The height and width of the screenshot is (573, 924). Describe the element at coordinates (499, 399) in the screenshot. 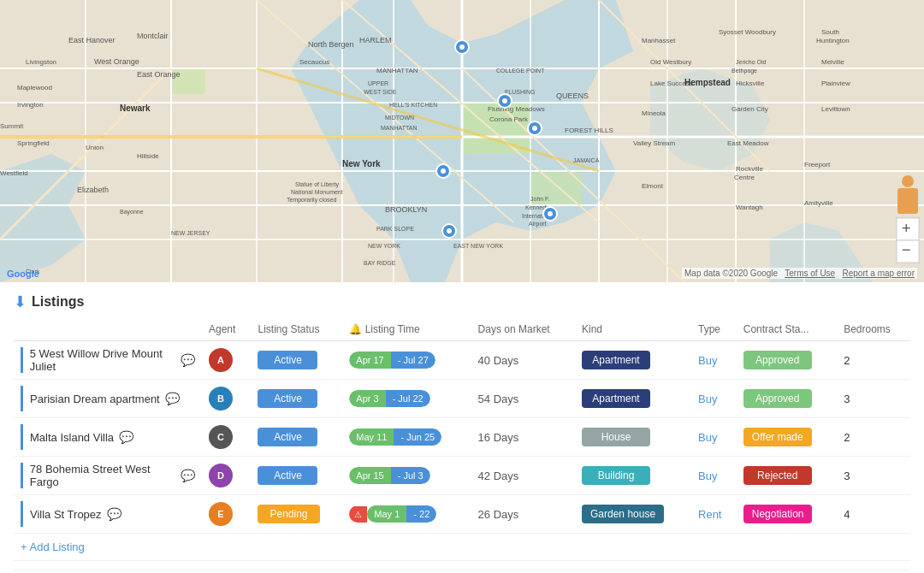

I see `days-value: 54 Days` at that location.